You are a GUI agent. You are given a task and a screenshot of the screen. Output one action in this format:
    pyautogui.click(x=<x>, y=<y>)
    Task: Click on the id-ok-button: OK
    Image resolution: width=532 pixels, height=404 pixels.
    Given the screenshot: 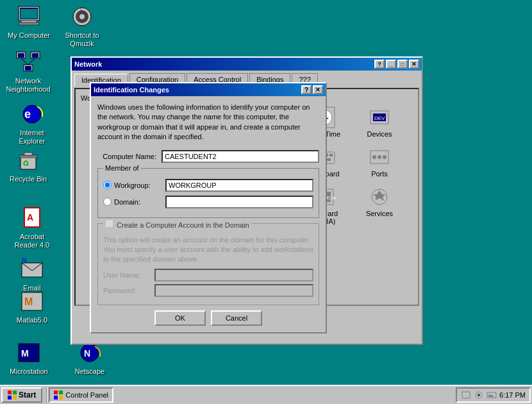 What is the action you would take?
    pyautogui.click(x=180, y=318)
    